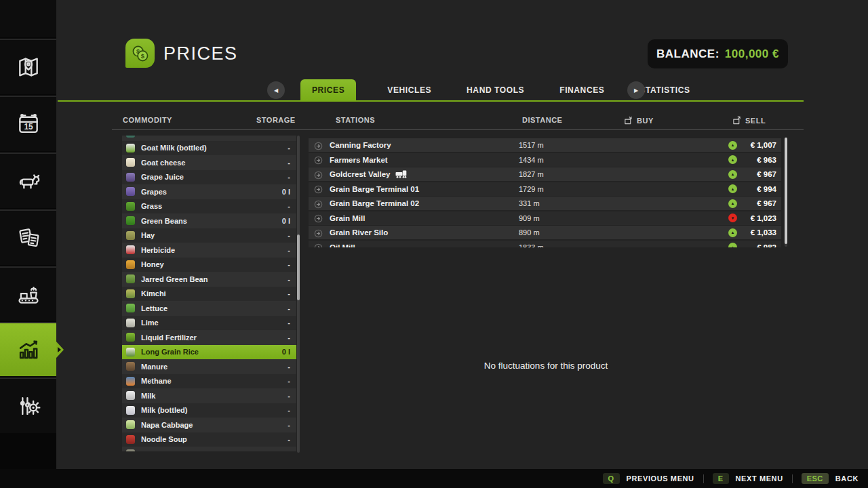 The height and width of the screenshot is (488, 868). Describe the element at coordinates (752, 54) in the screenshot. I see `balance-value: 100,000 €` at that location.